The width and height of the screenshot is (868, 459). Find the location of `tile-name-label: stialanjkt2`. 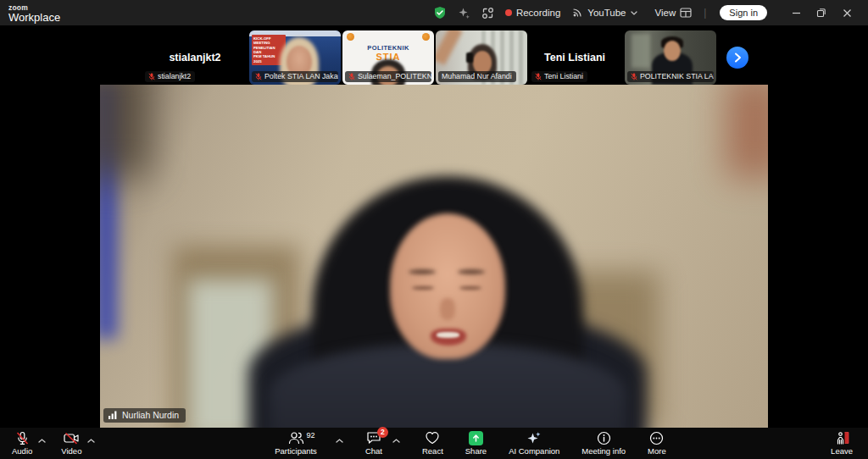

tile-name-label: stialanjkt2 is located at coordinates (170, 76).